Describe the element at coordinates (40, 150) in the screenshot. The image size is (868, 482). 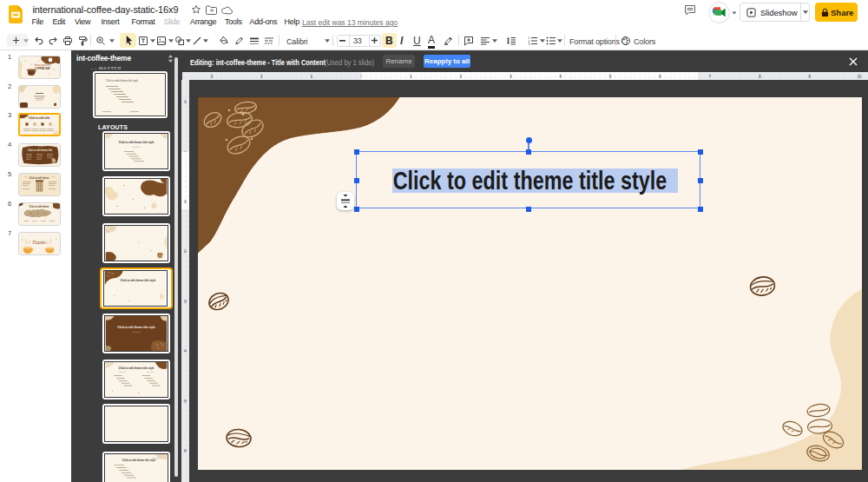
I see `svg-text: Click to edit theme title` at that location.